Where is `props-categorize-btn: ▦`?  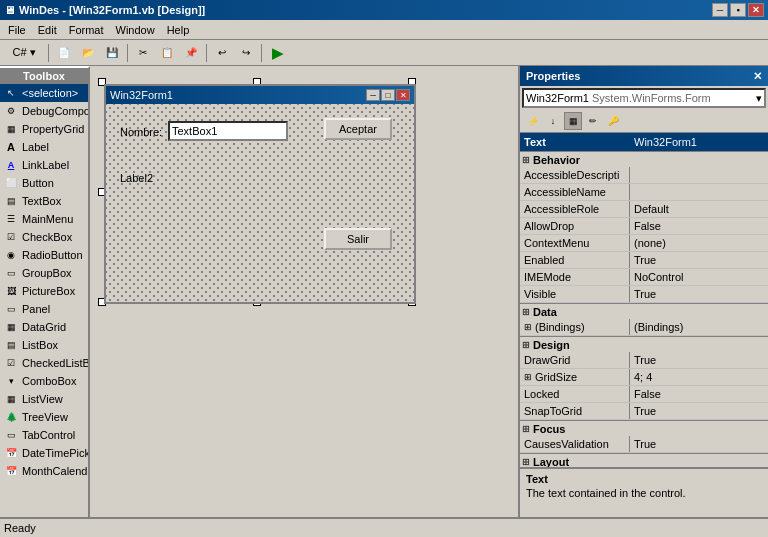 props-categorize-btn: ▦ is located at coordinates (573, 121).